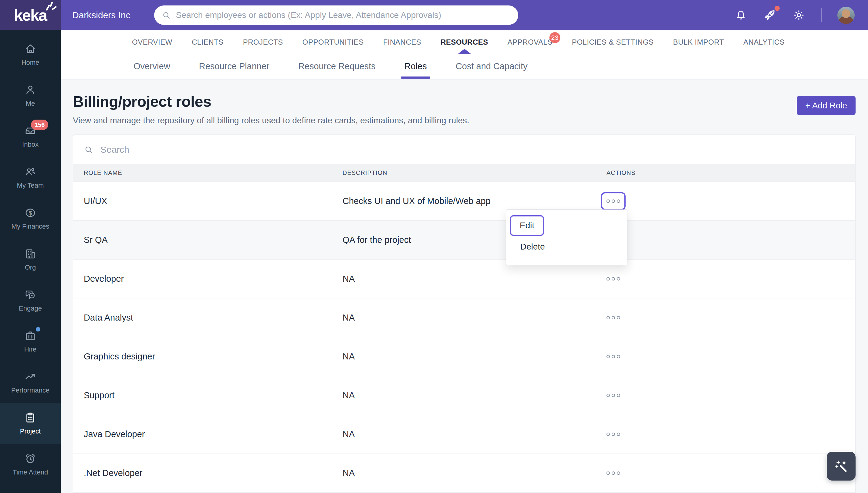 This screenshot has height=493, width=868. Describe the element at coordinates (30, 62) in the screenshot. I see `sidebar-item-label: Home` at that location.